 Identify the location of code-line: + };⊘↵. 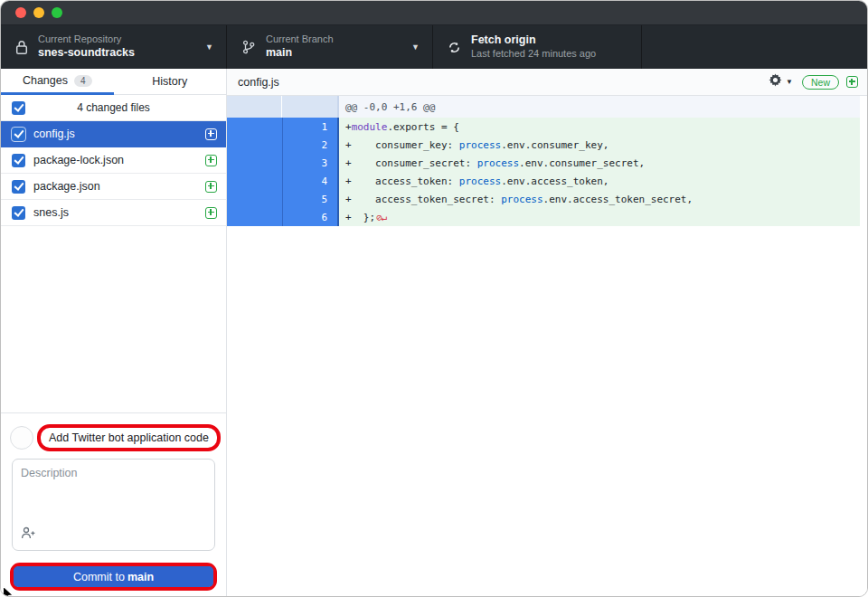
(599, 217).